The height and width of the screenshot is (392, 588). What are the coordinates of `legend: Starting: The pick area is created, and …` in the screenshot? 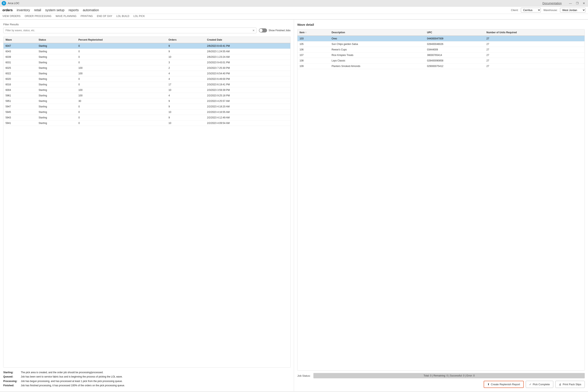 It's located at (147, 379).